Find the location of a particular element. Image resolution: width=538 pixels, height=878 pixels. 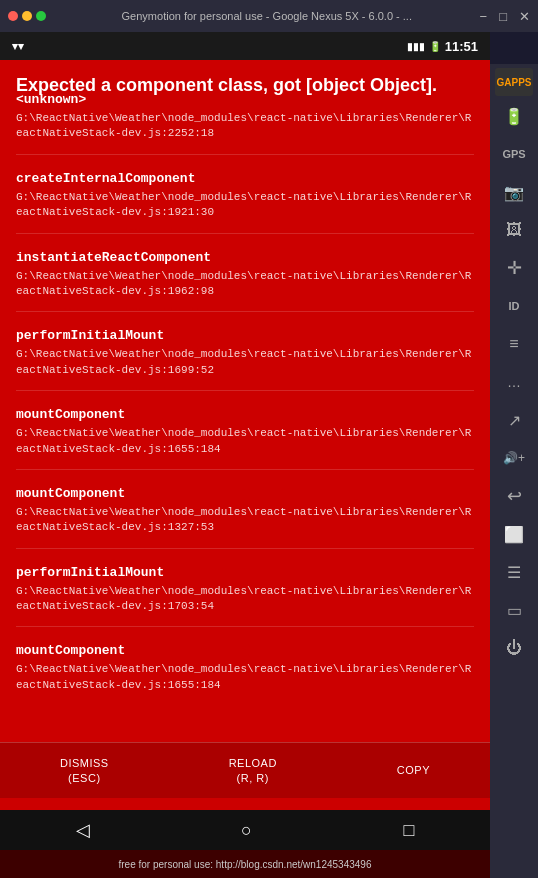

window-title: Genymotion for personal use - Google Nex… is located at coordinates (267, 16).